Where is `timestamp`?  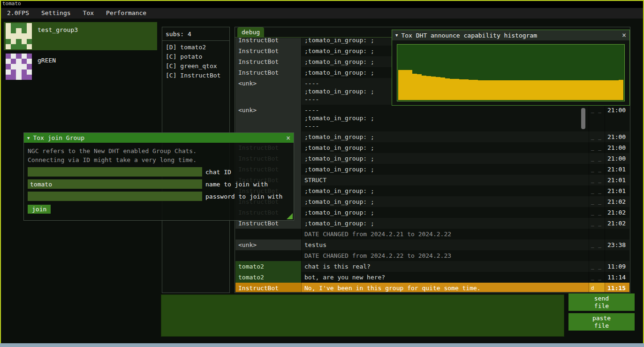
timestamp is located at coordinates (617, 255).